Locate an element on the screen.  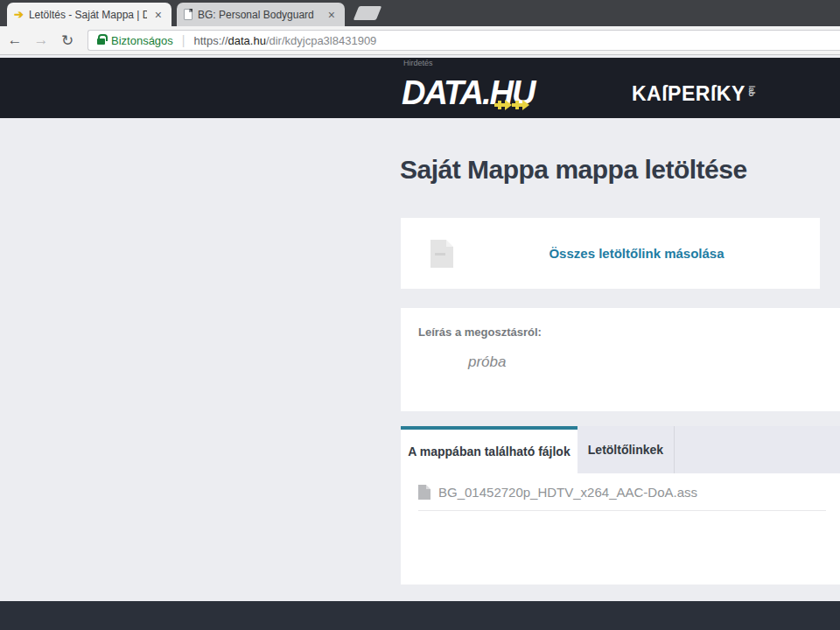
file-name: BG_01452720p_HDTV_x264_AAC-DoA.ass is located at coordinates (568, 492).